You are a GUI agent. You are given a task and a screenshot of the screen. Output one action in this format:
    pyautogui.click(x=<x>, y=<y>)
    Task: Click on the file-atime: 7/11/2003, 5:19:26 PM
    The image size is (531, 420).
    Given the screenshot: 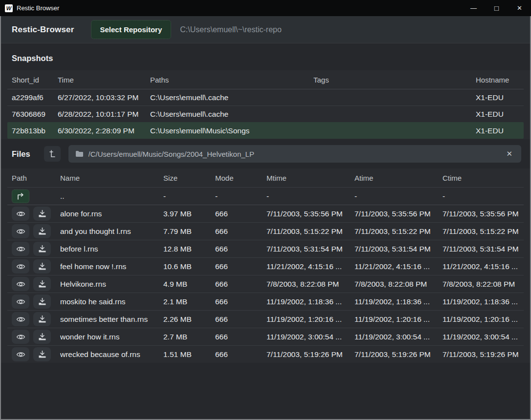 What is the action you would take?
    pyautogui.click(x=398, y=355)
    